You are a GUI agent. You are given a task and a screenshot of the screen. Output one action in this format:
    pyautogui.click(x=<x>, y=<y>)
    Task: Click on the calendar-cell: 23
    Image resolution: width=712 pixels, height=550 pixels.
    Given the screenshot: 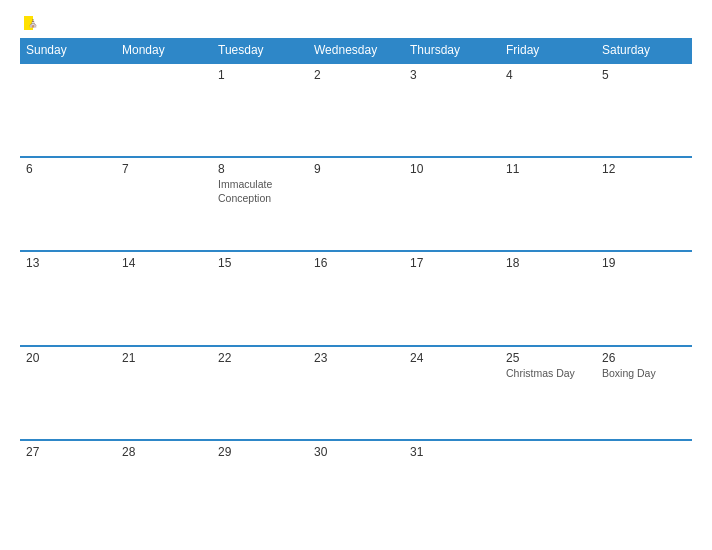 What is the action you would take?
    pyautogui.click(x=356, y=393)
    